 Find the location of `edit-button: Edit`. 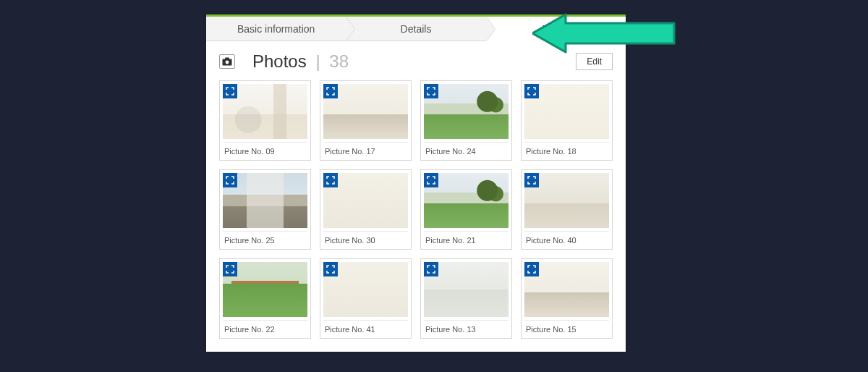

edit-button: Edit is located at coordinates (595, 62).